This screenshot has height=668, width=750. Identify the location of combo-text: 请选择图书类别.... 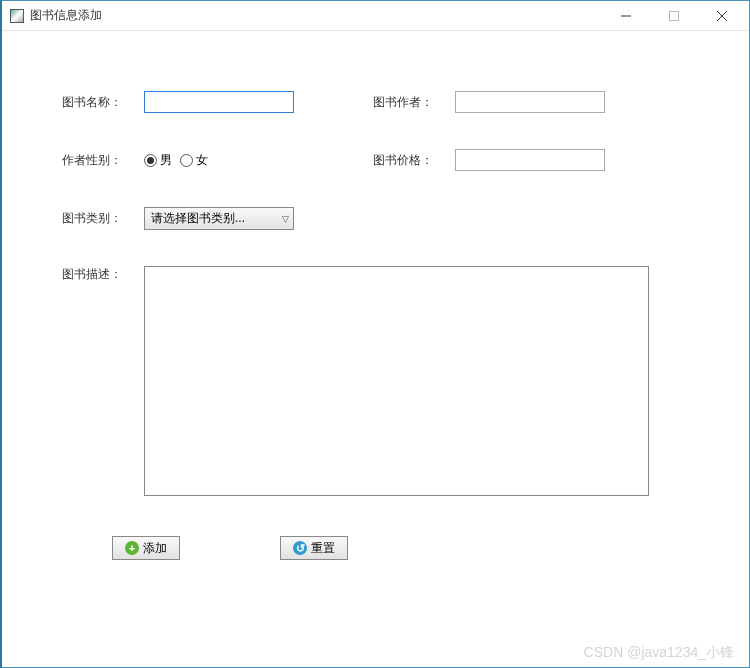
(198, 218).